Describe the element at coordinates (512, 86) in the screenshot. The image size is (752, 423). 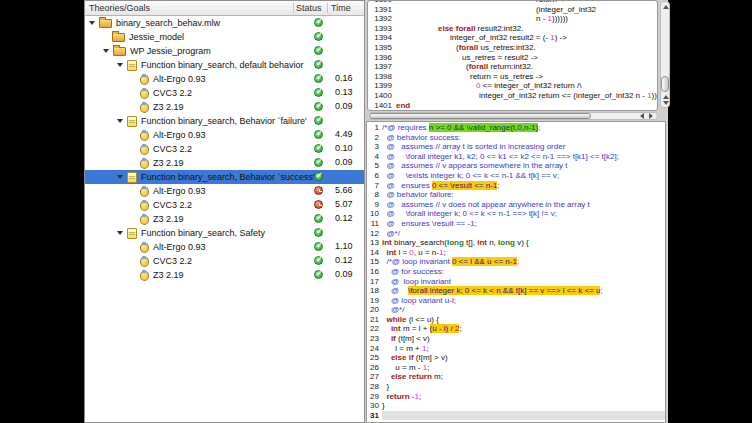
I see `code-line: 13990 <= integer_of_int32 return /\` at that location.